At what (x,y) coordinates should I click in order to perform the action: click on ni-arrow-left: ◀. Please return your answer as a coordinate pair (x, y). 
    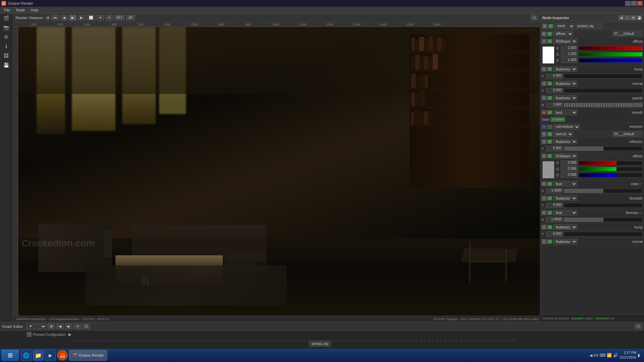
    Looking at the image, I should click on (621, 18).